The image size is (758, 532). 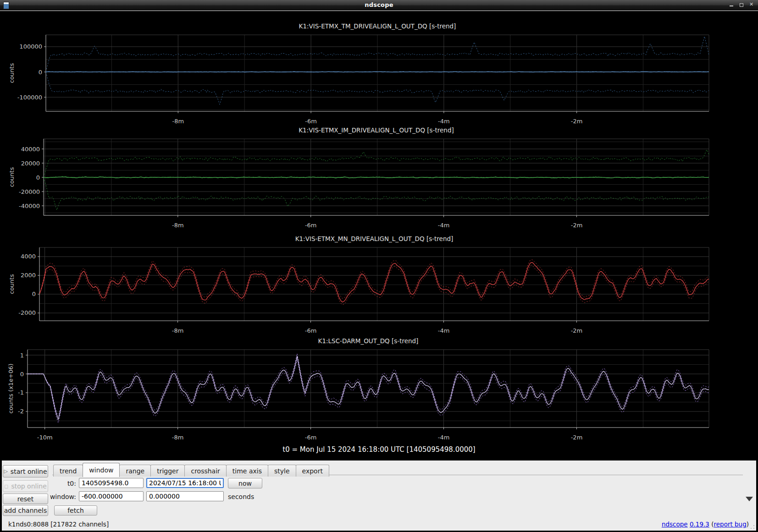 What do you see at coordinates (245, 483) in the screenshot?
I see `now-button: now` at bounding box center [245, 483].